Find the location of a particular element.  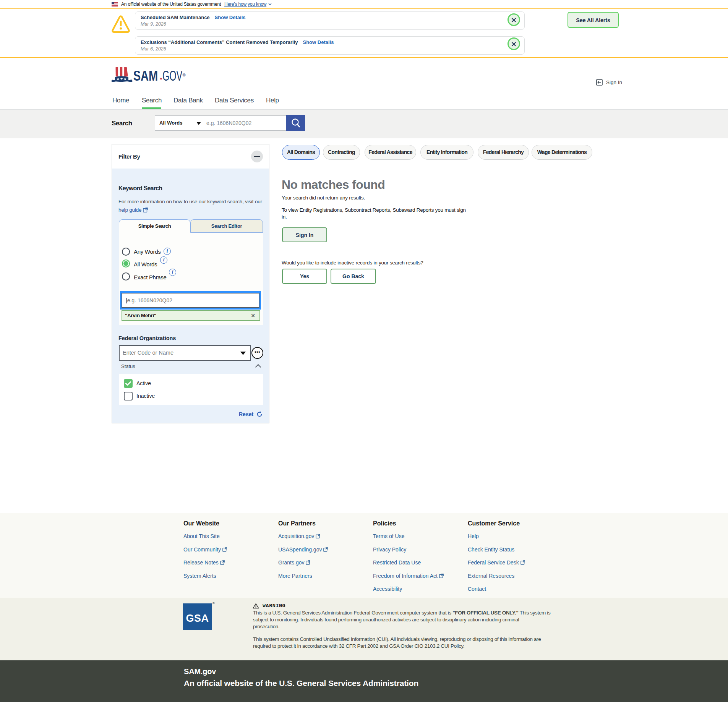

svg-text: GOV is located at coordinates (172, 76).